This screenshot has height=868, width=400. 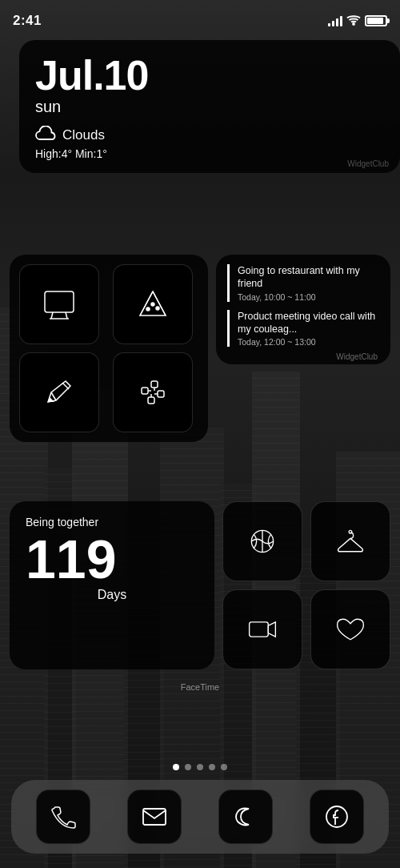 I want to click on heart-app-icon, so click(x=350, y=629).